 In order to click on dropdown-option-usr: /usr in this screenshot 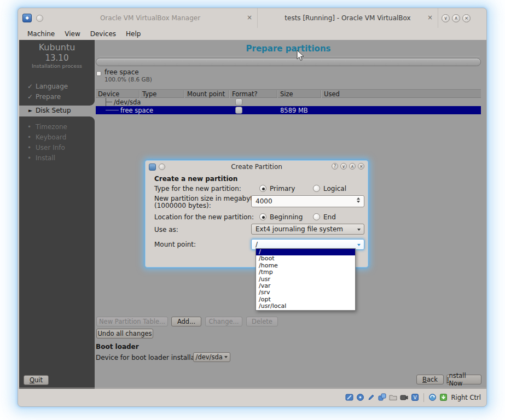, I will do `click(305, 279)`.